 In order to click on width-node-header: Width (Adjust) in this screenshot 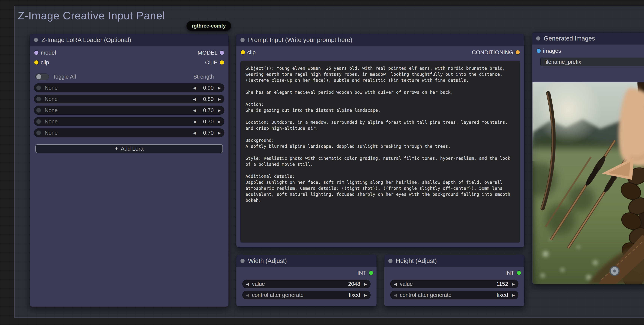, I will do `click(306, 261)`.